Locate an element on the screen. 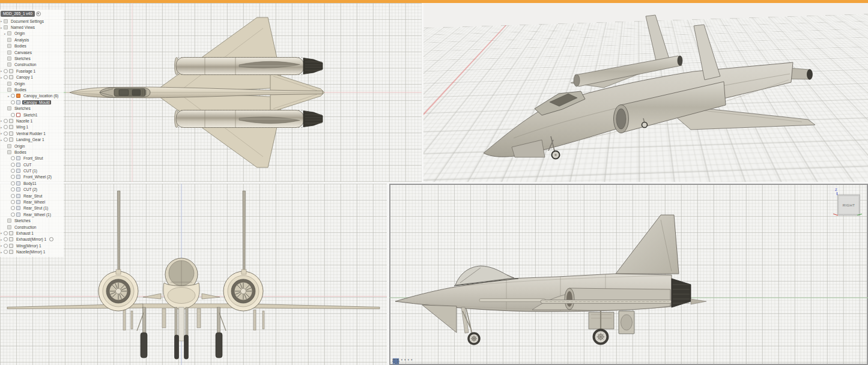 This screenshot has height=365, width=868. browser-row-cut: CUT is located at coordinates (32, 164).